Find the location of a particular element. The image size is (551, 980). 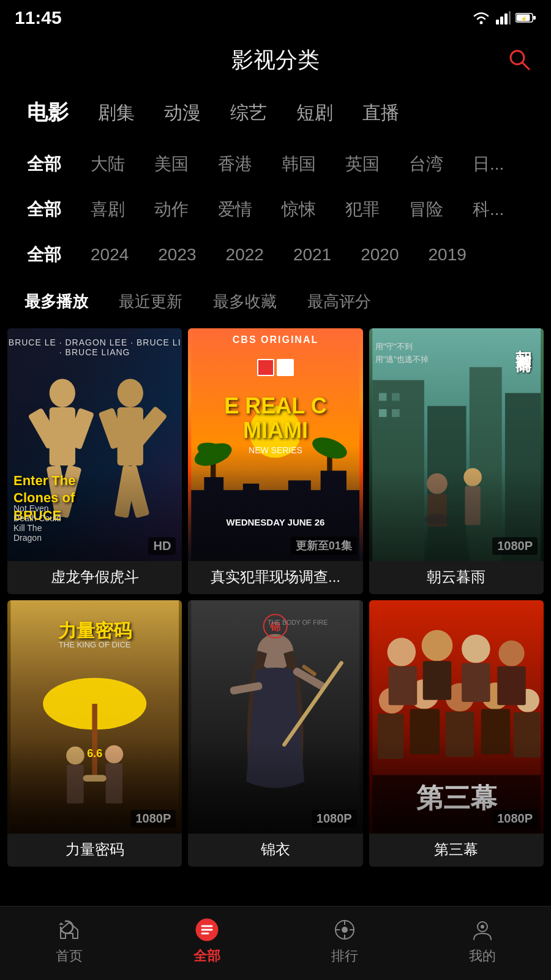

region-uk: 英国 is located at coordinates (362, 164).